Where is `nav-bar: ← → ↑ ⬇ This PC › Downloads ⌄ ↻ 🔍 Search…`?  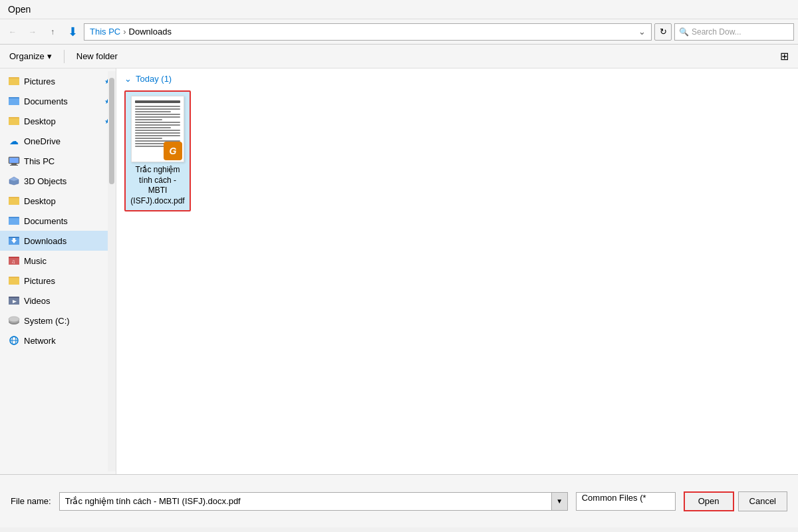
nav-bar: ← → ↑ ⬇ This PC › Downloads ⌄ ↻ 🔍 Search… is located at coordinates (399, 32).